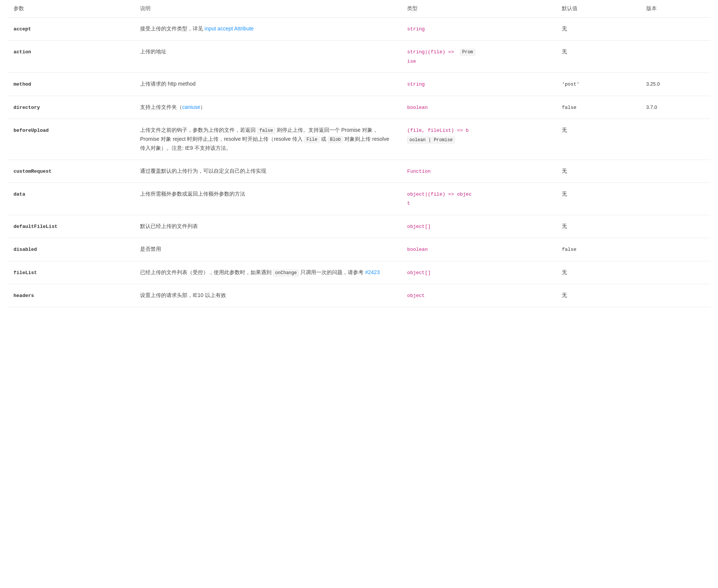 The height and width of the screenshot is (588, 718). What do you see at coordinates (267, 57) in the screenshot?
I see `desc-cell: 上传的地址` at bounding box center [267, 57].